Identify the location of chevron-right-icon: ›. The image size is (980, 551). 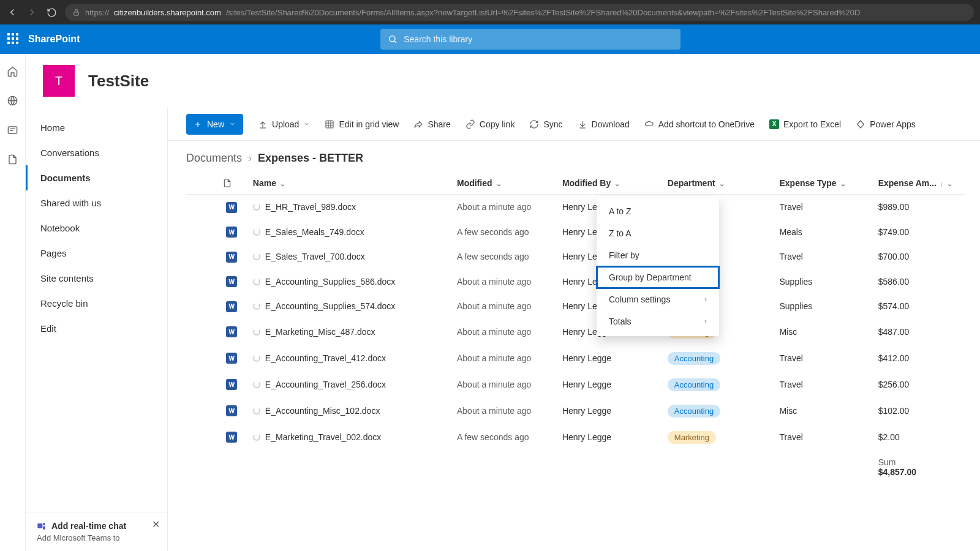
(250, 158).